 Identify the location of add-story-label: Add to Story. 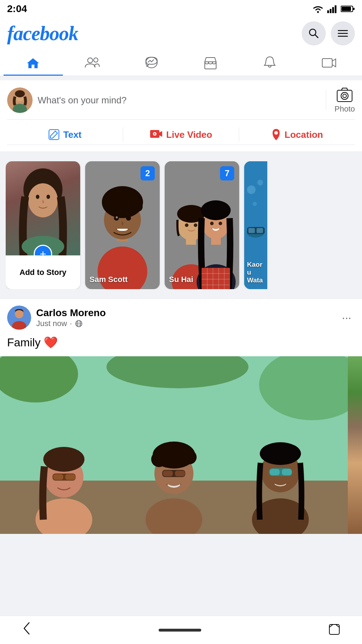
(43, 272).